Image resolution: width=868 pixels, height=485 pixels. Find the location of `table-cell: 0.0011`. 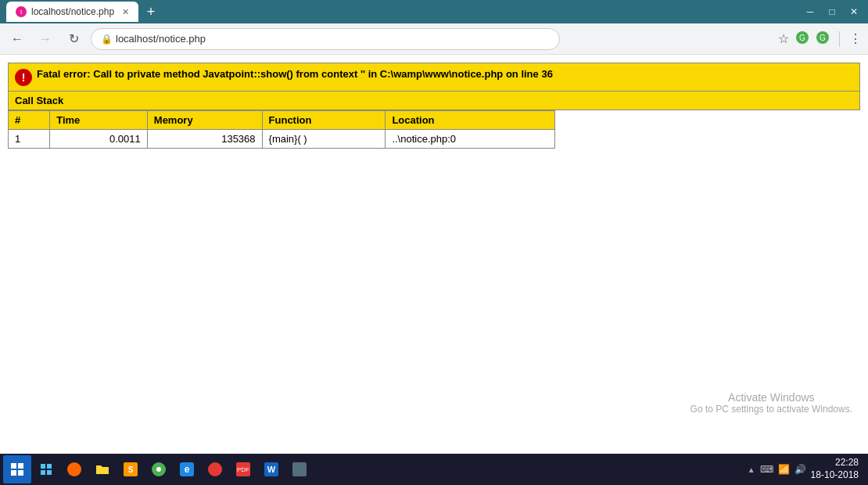

table-cell: 0.0011 is located at coordinates (99, 139).